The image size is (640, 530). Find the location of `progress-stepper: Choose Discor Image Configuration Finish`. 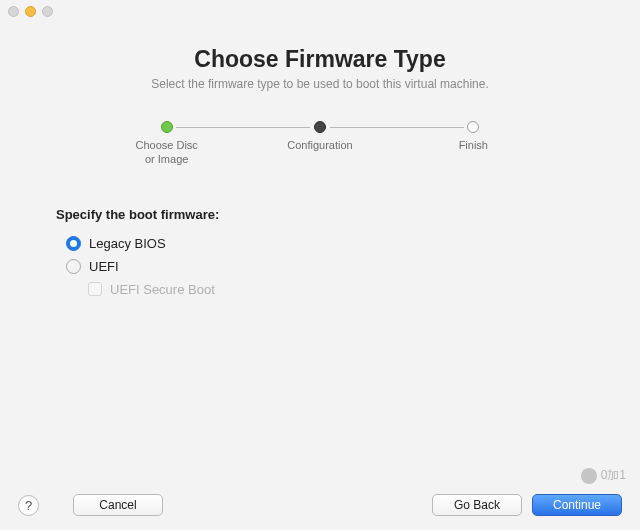

progress-stepper: Choose Discor Image Configuration Finish is located at coordinates (320, 144).